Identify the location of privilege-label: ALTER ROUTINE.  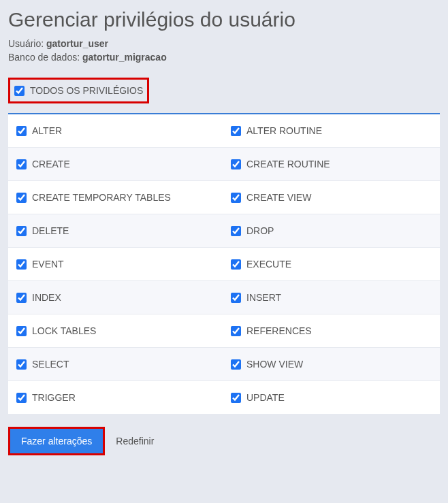
(285, 131).